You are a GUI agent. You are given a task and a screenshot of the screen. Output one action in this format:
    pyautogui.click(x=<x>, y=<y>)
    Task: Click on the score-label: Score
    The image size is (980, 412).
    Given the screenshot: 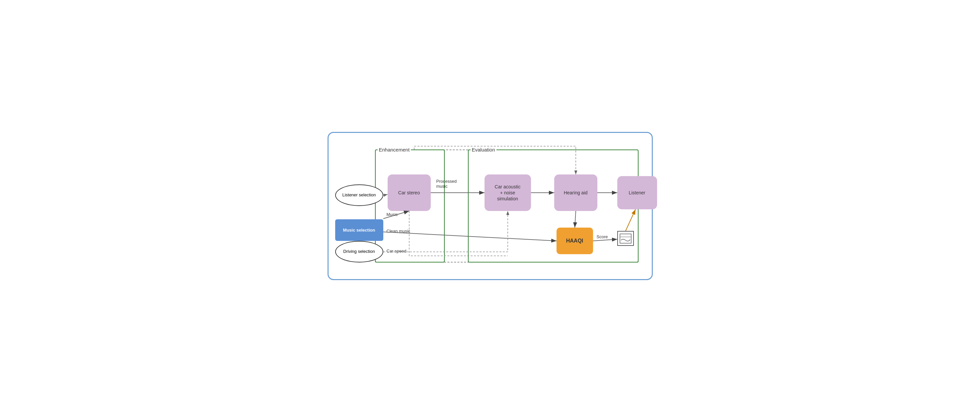 What is the action you would take?
    pyautogui.click(x=602, y=237)
    